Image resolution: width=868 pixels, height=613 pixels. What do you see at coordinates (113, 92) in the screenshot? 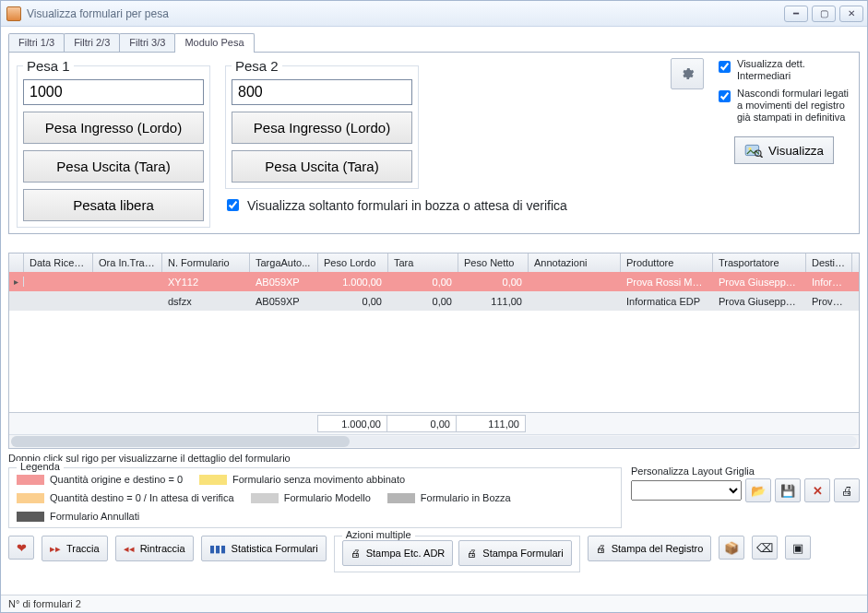
I see `pesa1-value` at bounding box center [113, 92].